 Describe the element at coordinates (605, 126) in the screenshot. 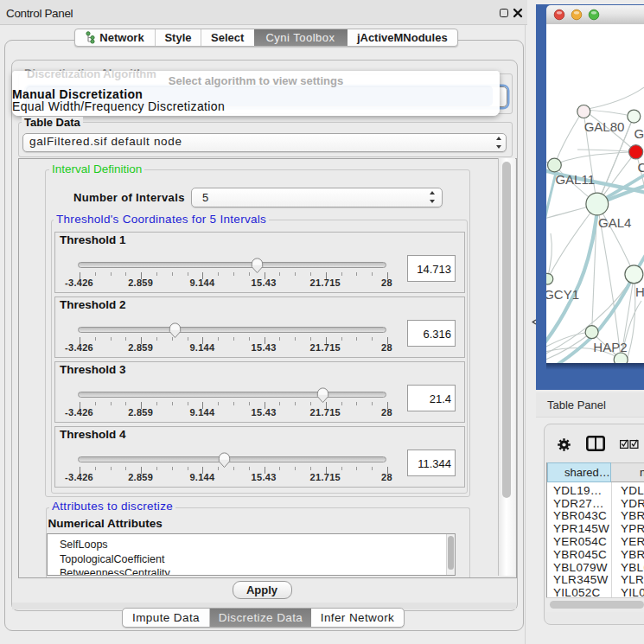

I see `svg-text: GAL80` at that location.